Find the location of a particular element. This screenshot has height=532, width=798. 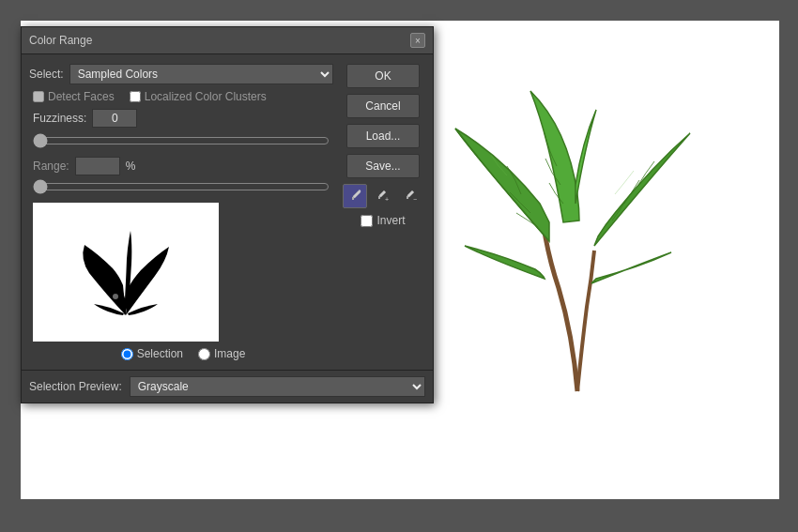

fuzziness-slider-container is located at coordinates (181, 143).